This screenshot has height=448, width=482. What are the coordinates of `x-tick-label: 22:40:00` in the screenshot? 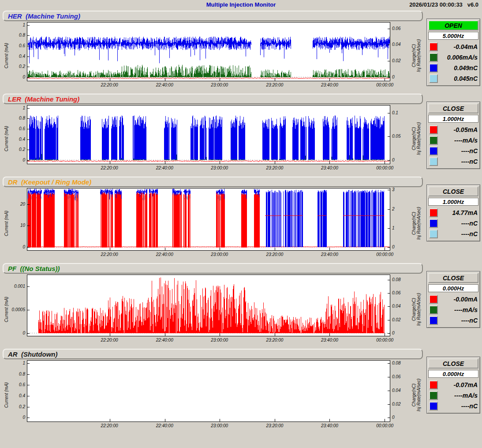 It's located at (165, 168).